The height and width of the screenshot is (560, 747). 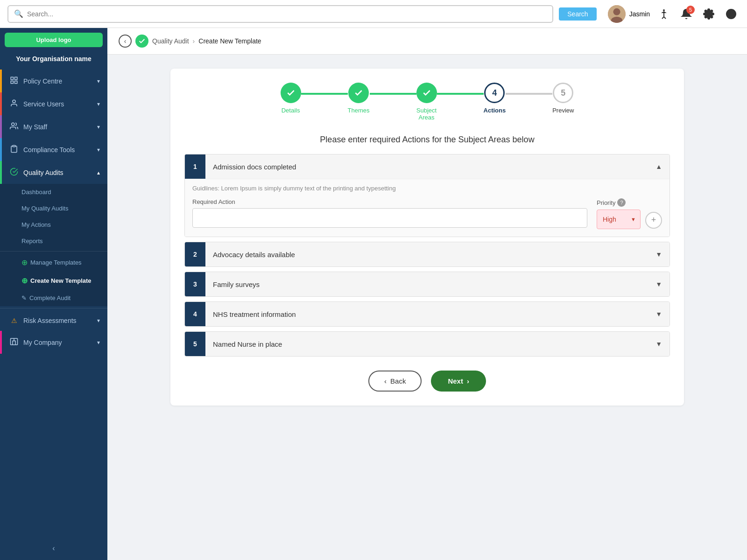 I want to click on accordion-item-5: 5 Named Nurse in place ▼, so click(x=427, y=344).